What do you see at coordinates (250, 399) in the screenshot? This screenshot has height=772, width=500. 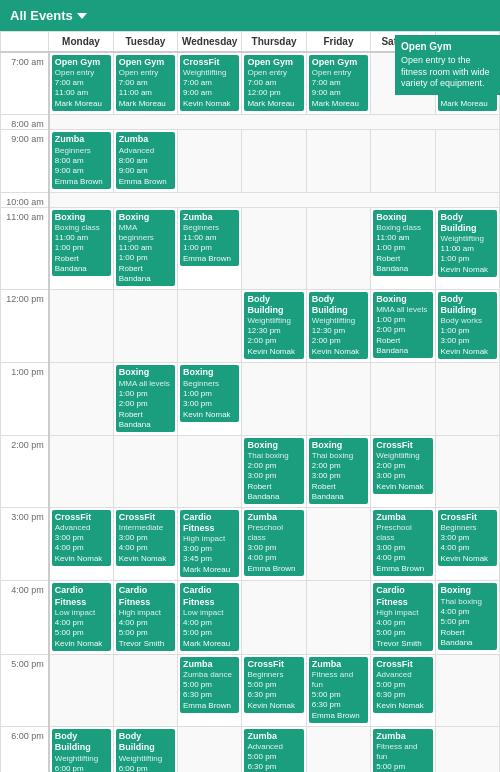 I see `table-row: 1:00 pm Boxing MMA all levels 1:00 pm 2:…` at bounding box center [250, 399].